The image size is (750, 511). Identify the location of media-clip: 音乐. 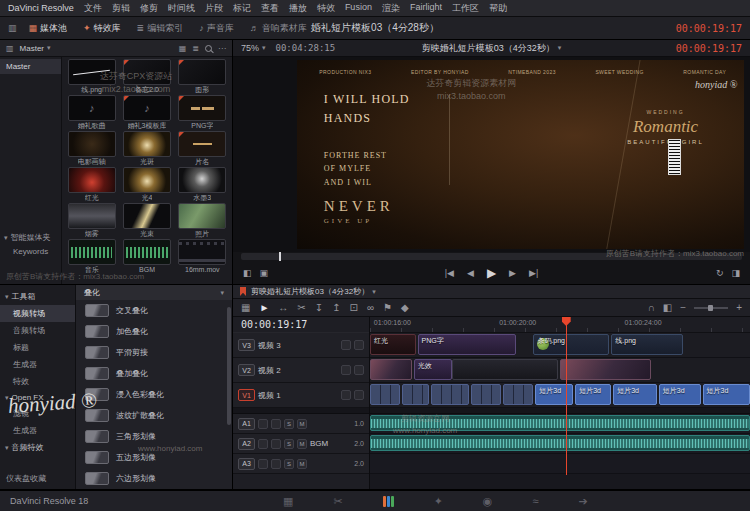
(92, 257).